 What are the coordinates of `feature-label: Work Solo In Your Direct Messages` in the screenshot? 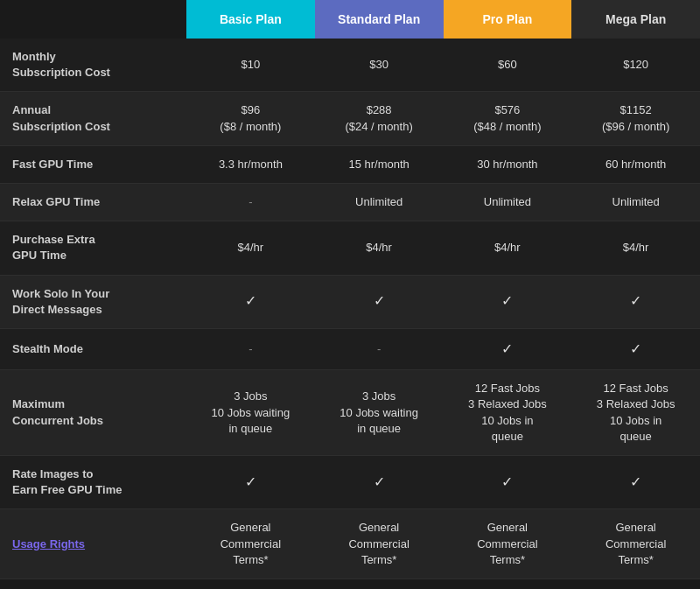 It's located at (93, 301).